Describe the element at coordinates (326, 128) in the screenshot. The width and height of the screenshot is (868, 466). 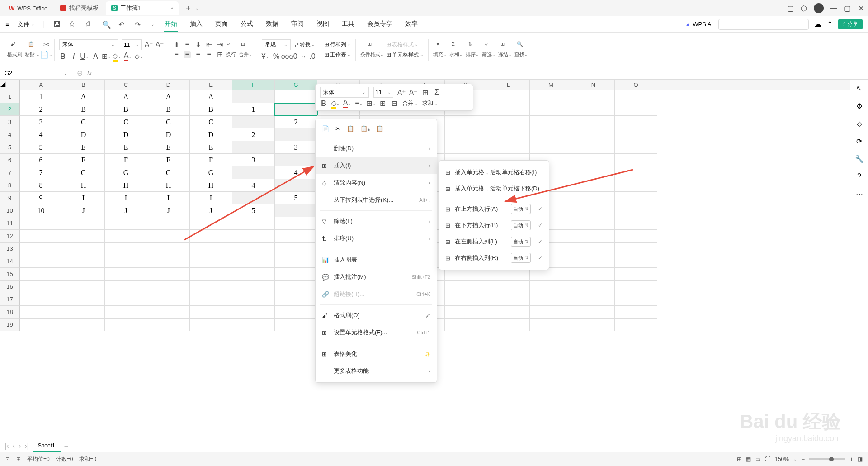
I see `ctx-copy-icon: 📄` at that location.